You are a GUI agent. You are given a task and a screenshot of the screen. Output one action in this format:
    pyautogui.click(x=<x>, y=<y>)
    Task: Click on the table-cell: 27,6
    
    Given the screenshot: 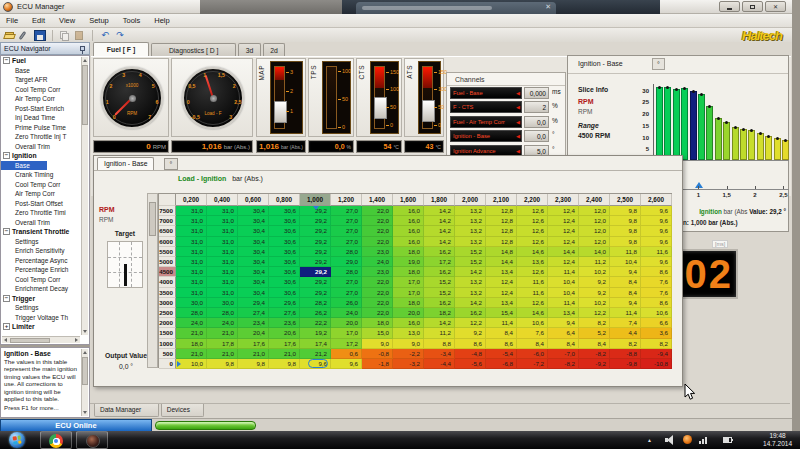 What is the action you would take?
    pyautogui.click(x=284, y=313)
    